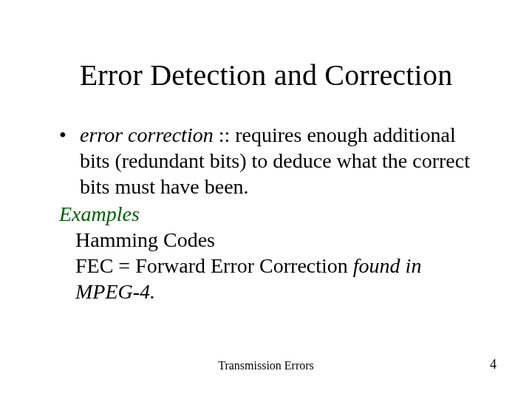 The height and width of the screenshot is (399, 532). I want to click on bullet-term: error correction, so click(146, 134).